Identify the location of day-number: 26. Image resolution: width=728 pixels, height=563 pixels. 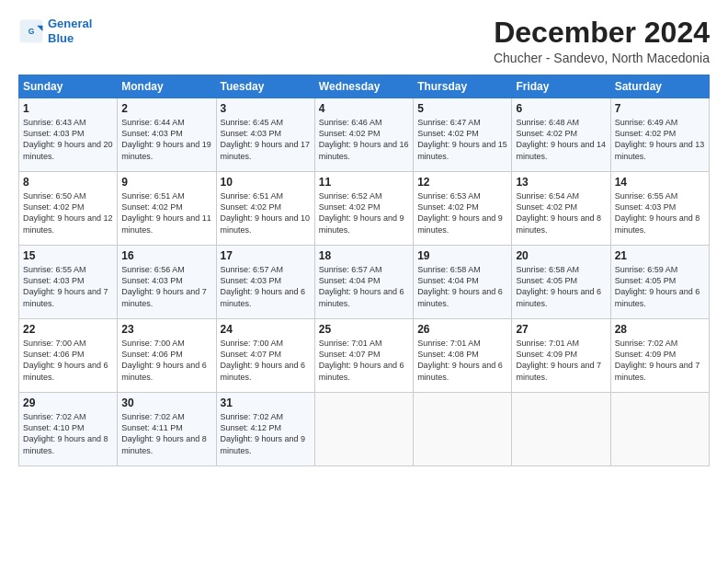
(462, 329).